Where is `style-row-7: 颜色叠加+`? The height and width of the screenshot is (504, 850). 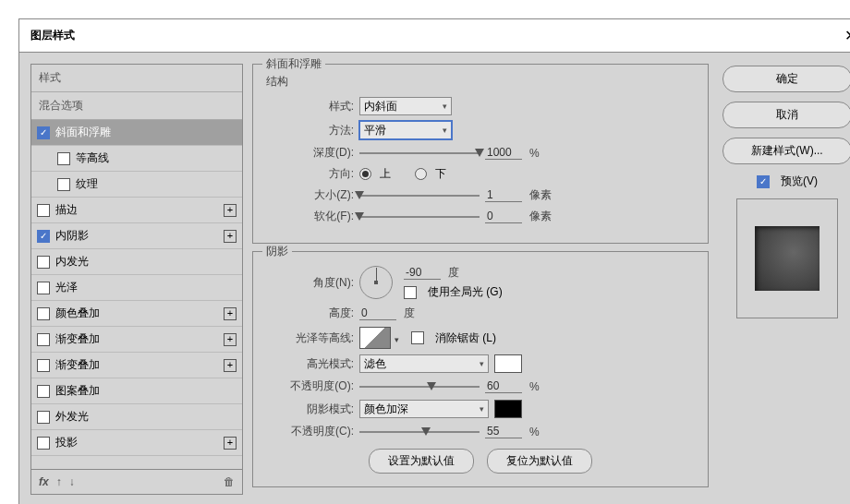 style-row-7: 颜色叠加+ is located at coordinates (137, 314).